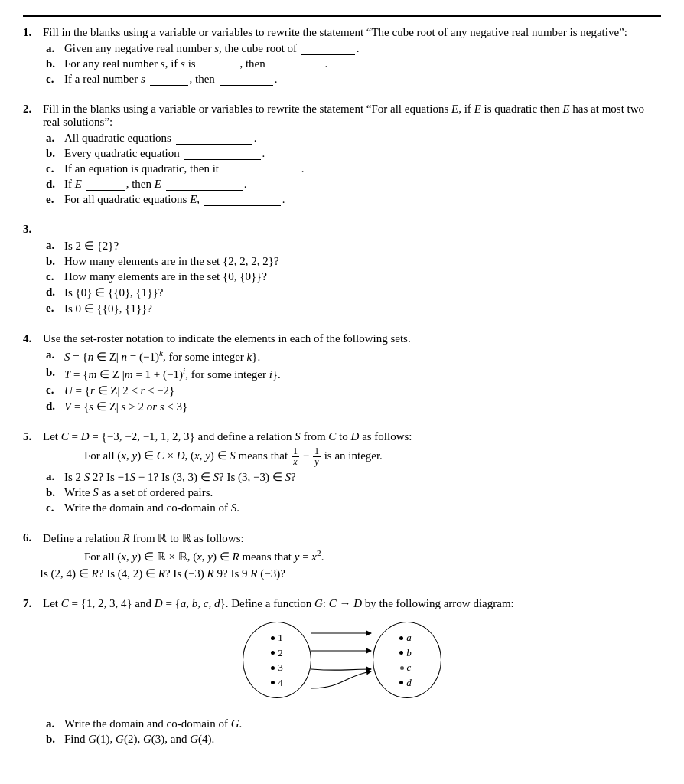  Describe the element at coordinates (353, 407) in the screenshot. I see `problem-4-sub-d: d. V = {s ∈ Z| s > 2 or s < 3}` at that location.